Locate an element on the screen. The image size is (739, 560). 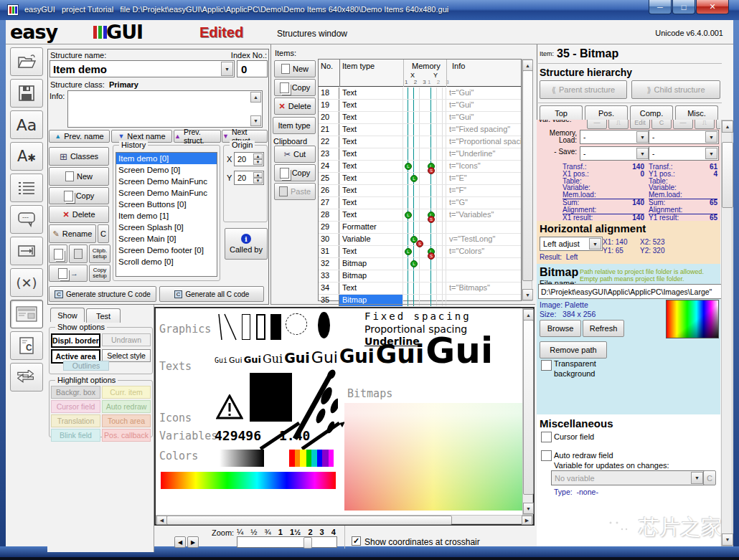
paste-from-clipboard-button is located at coordinates (78, 254).